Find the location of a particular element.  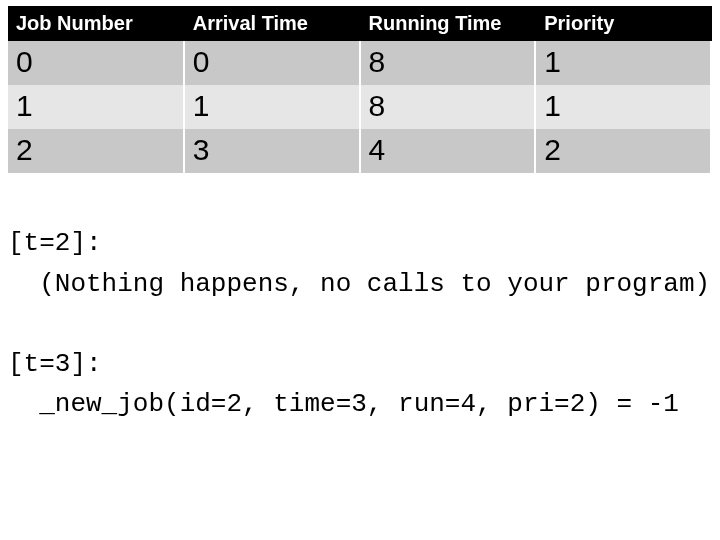

trace-t3-label: [t=3]: is located at coordinates (55, 364).